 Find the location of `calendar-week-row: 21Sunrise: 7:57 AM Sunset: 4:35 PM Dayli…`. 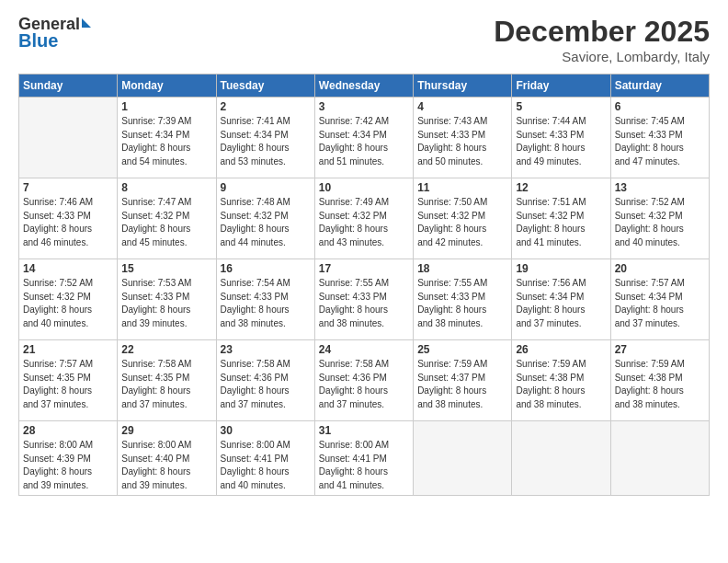

calendar-week-row: 21Sunrise: 7:57 AM Sunset: 4:35 PM Dayli… is located at coordinates (364, 381).